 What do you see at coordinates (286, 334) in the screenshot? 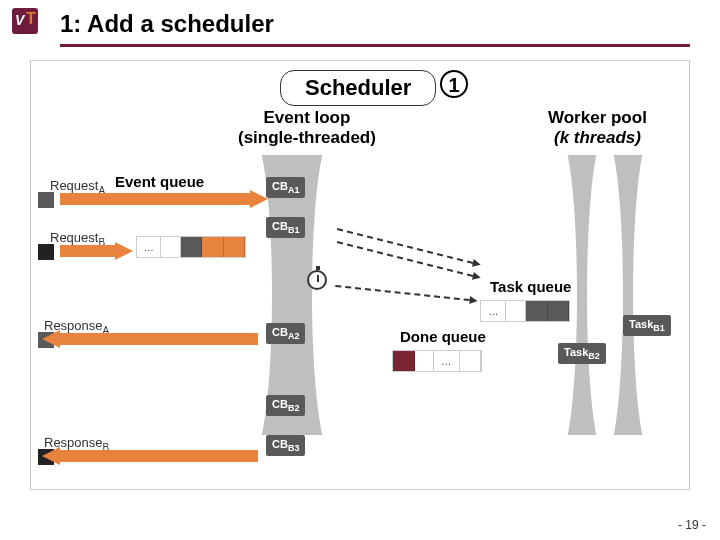
I see `cb-a2-box: CBA2` at bounding box center [286, 334].